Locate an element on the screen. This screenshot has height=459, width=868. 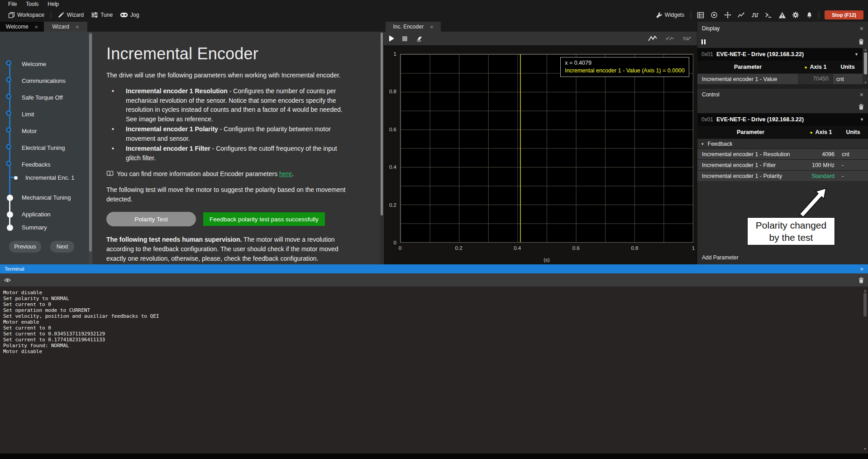
stop-button: Stop (F12) is located at coordinates (844, 15).